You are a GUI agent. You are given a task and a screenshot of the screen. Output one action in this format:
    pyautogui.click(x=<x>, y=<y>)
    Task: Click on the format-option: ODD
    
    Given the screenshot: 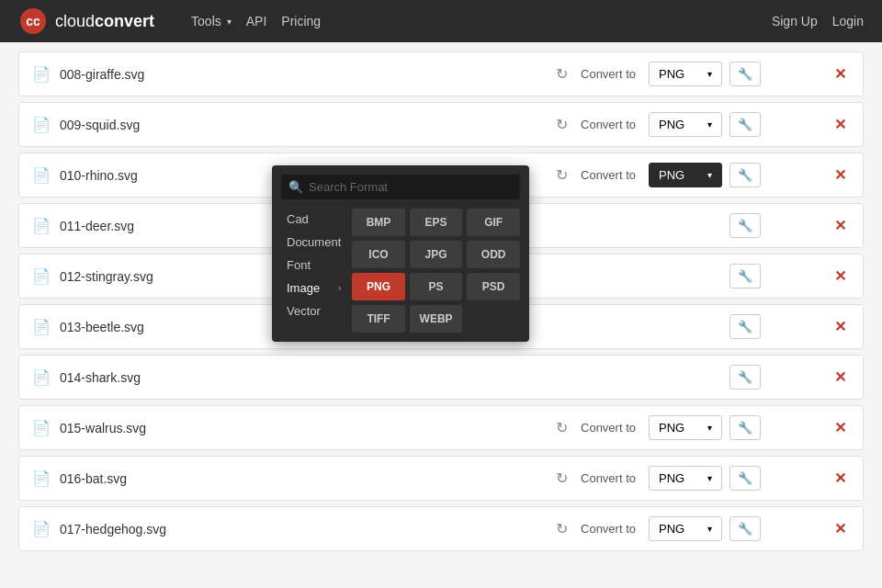 What is the action you would take?
    pyautogui.click(x=493, y=254)
    